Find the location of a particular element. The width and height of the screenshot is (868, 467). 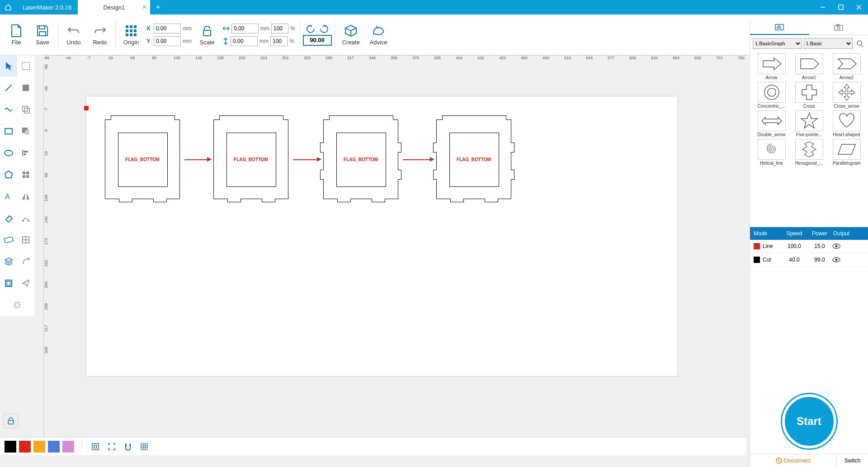

vertical-ruler: -86-46-702968106145173202260289317346 is located at coordinates (48, 252).